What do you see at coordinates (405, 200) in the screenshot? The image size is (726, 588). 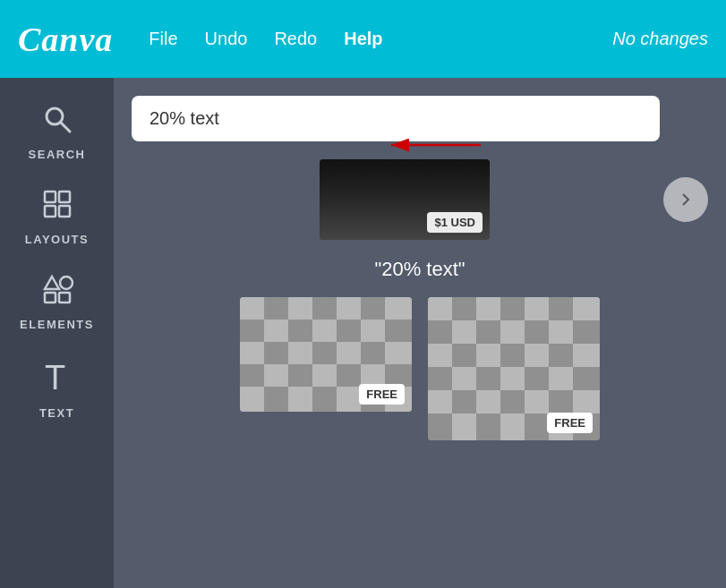 I see `top-result-image: $1 USD` at bounding box center [405, 200].